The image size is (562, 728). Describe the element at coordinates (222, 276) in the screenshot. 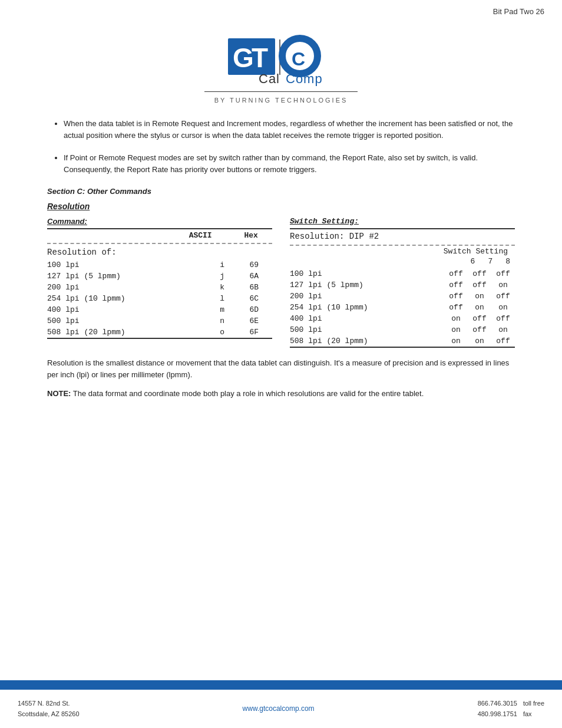

I see `cmd-ascii: j` at that location.